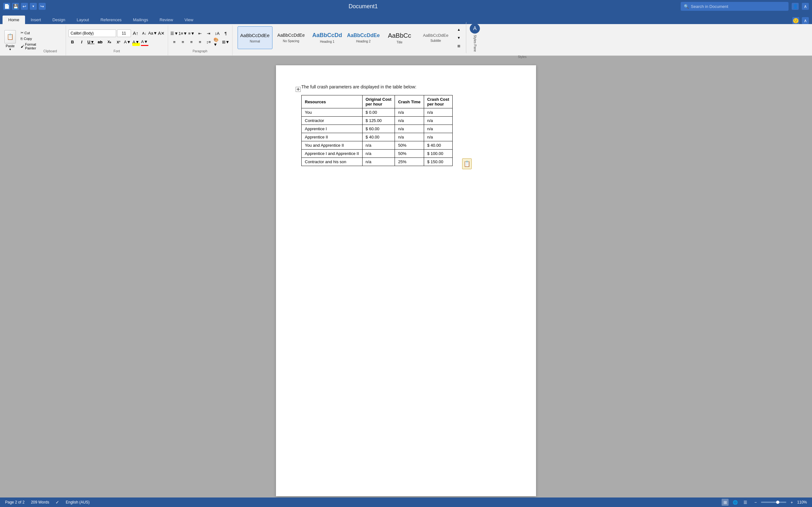 This screenshot has width=812, height=507. Describe the element at coordinates (119, 42) in the screenshot. I see `superscript-button: X²` at that location.